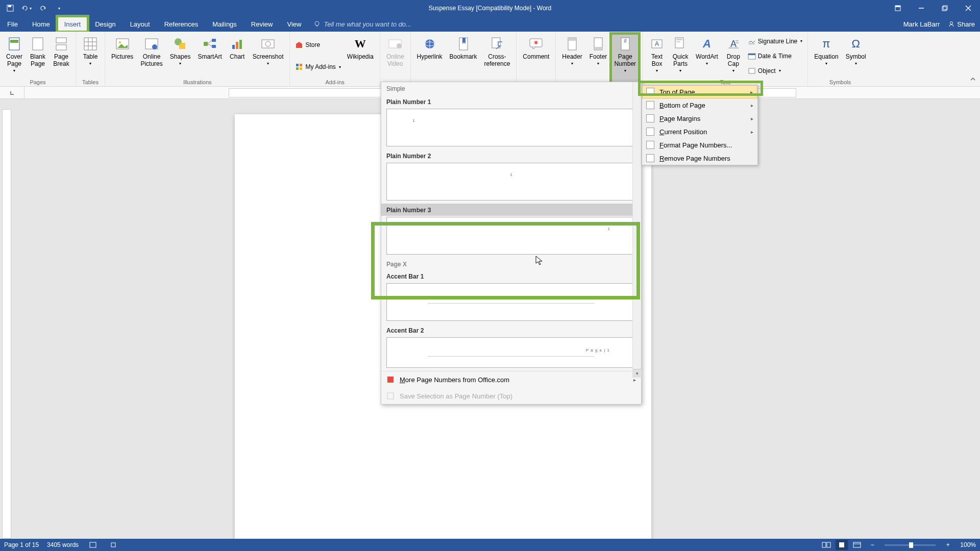 The image size is (980, 551). I want to click on tab-layout: Layout, so click(140, 24).